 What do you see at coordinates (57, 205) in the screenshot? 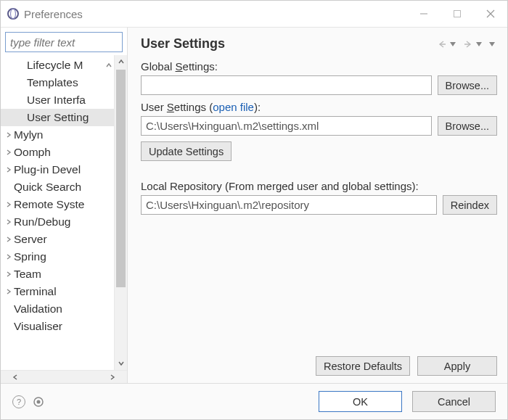
I see `tree-item: Remote Syste` at bounding box center [57, 205].